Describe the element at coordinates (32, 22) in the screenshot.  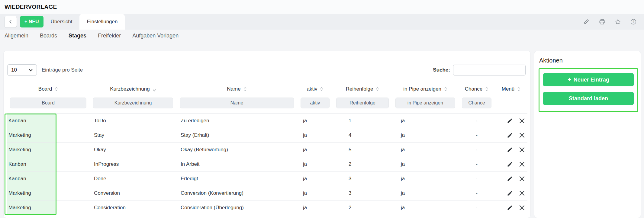
I see `new-button: + NEU` at that location.